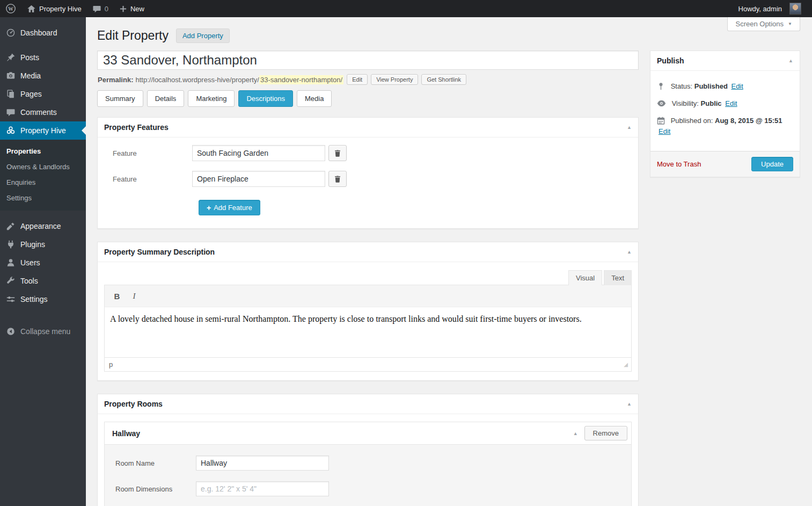 Image resolution: width=812 pixels, height=506 pixels. Describe the element at coordinates (618, 278) in the screenshot. I see `text-tab: Text` at that location.